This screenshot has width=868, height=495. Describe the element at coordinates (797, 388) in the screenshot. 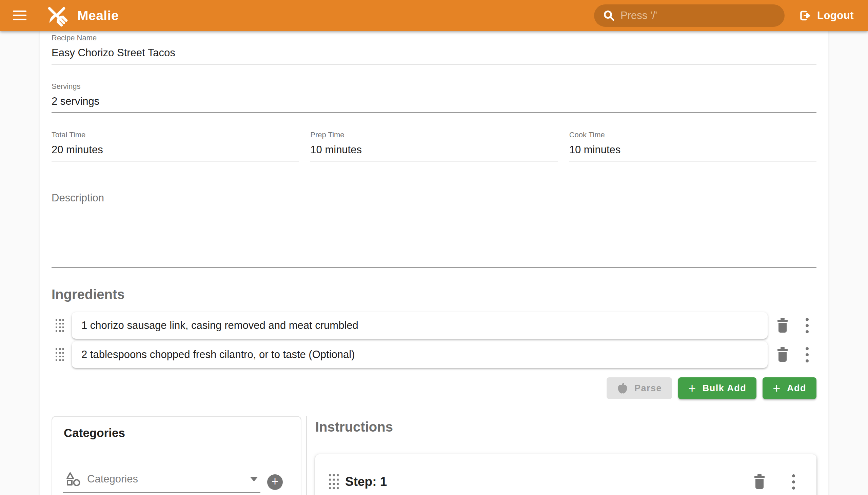

I see `add-label: Add` at that location.